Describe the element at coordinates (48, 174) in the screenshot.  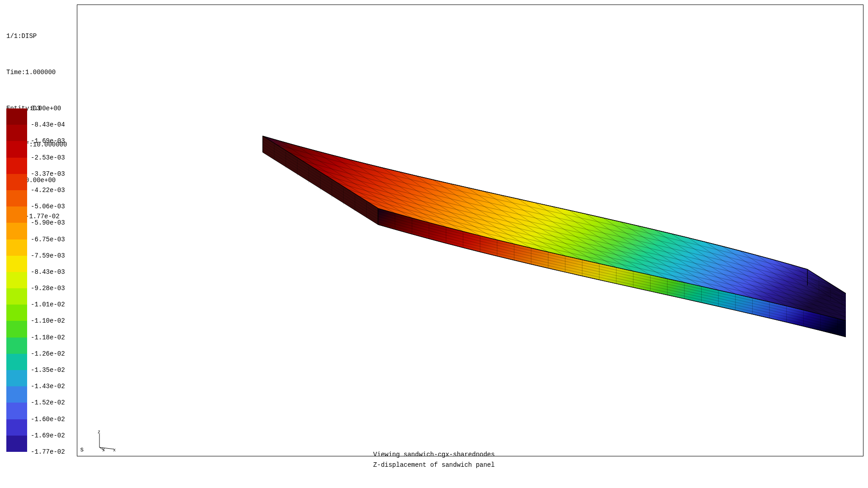
I see `legend-tick: -3.37e-03` at that location.